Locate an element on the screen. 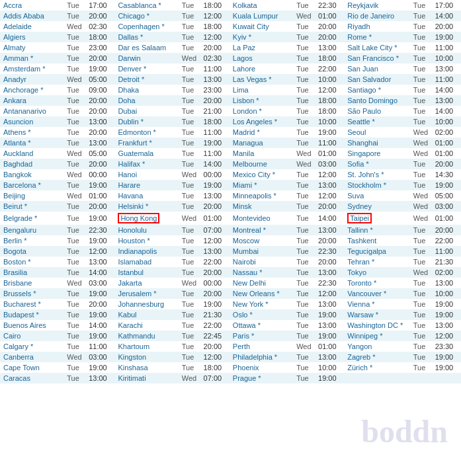 Image resolution: width=461 pixels, height=476 pixels. city-link: Beijing is located at coordinates (15, 196).